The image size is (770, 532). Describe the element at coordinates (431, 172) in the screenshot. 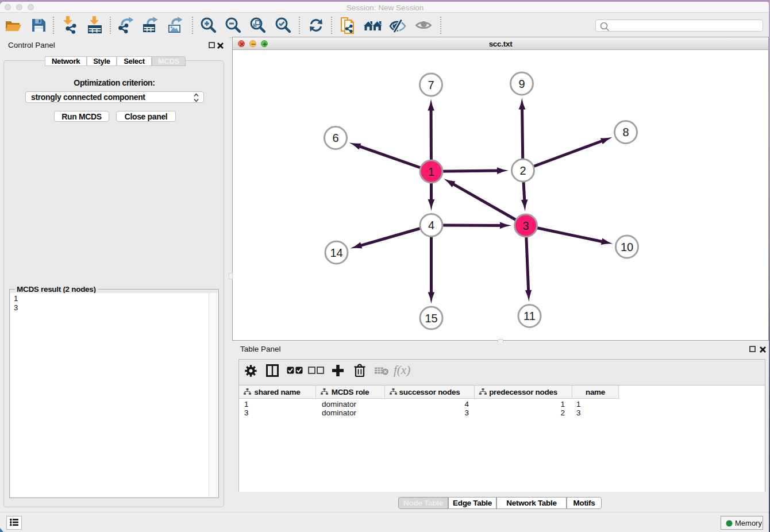

I see `svg-text: 1` at that location.